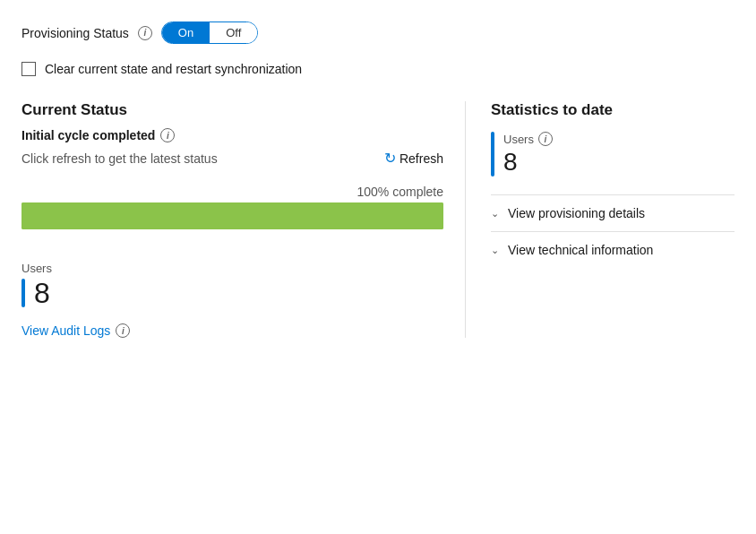 The width and height of the screenshot is (756, 534). What do you see at coordinates (494, 251) in the screenshot?
I see `chevron-down-icon-technical: ⌄` at bounding box center [494, 251].